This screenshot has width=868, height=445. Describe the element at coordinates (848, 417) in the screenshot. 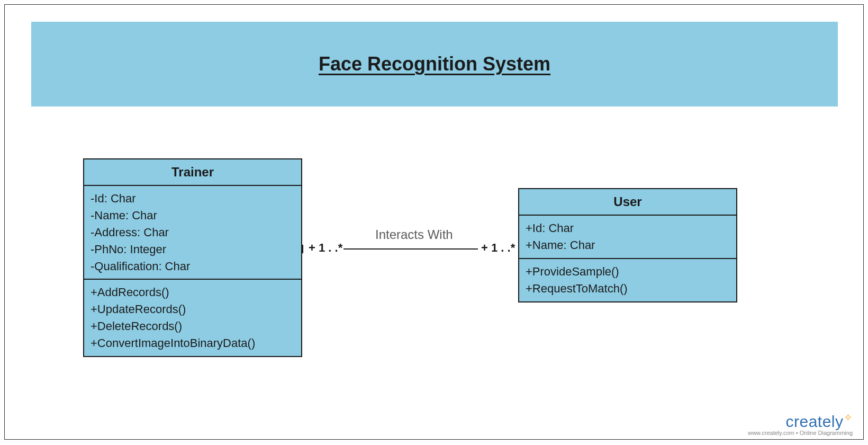

I see `bulb-icon: ✧` at that location.